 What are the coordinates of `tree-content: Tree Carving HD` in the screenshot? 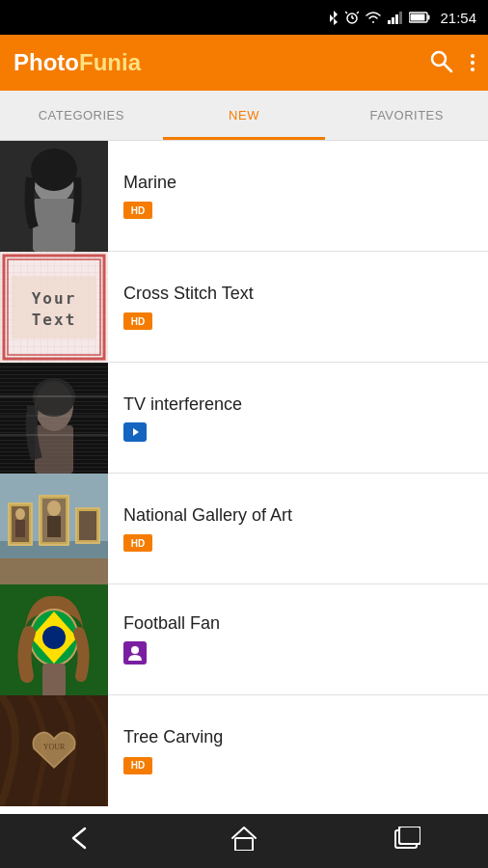 It's located at (298, 750).